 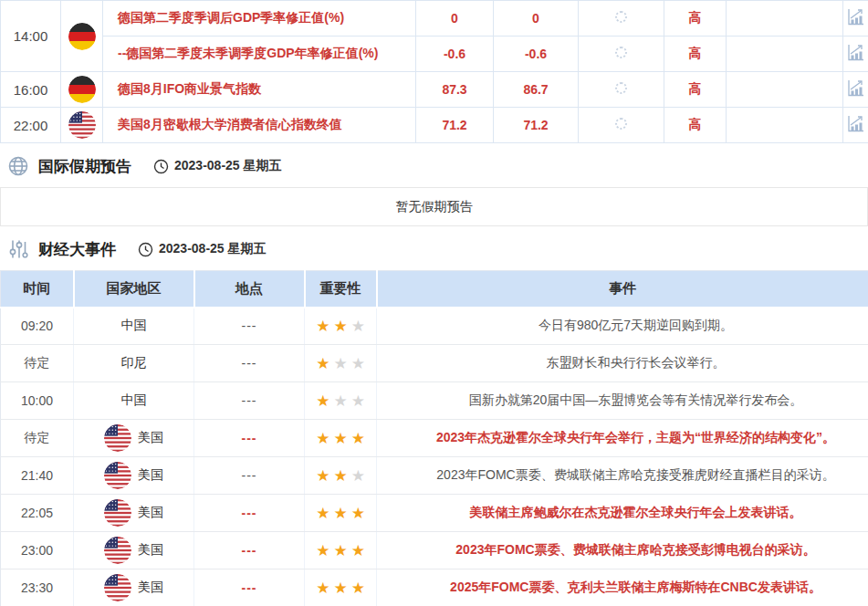 I want to click on eco-row: 22:00美国8月密歇根大学消费者信心指数终值71.271.2高, so click(x=434, y=126).